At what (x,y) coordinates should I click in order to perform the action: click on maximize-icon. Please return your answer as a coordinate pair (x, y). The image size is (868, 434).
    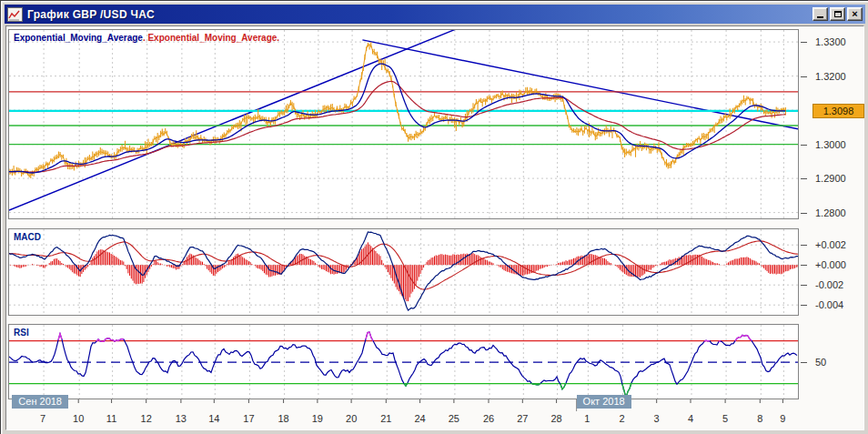
    Looking at the image, I should click on (838, 15).